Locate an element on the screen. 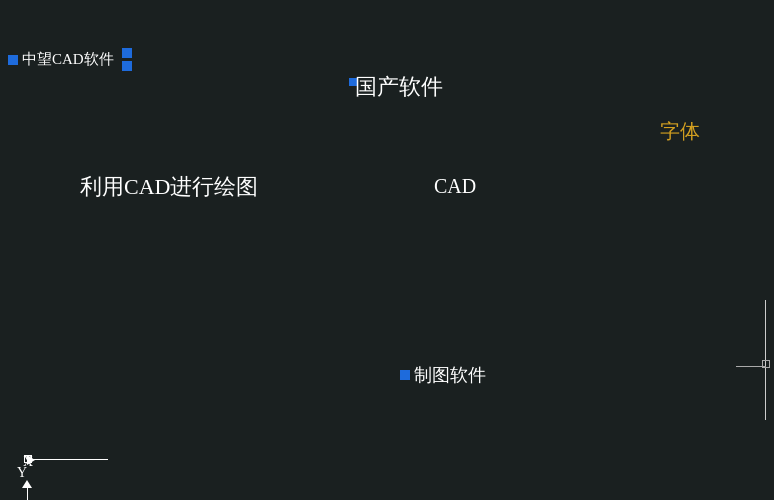  main-drawing-text: 利用CAD进行绘图 is located at coordinates (169, 187).